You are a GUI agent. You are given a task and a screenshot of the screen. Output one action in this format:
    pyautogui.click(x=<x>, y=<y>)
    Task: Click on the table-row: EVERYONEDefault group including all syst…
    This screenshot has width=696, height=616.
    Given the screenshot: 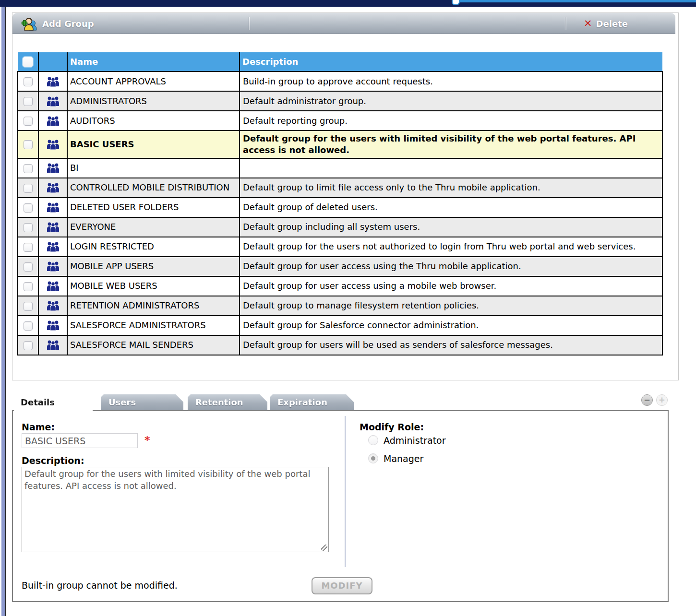 What is the action you would take?
    pyautogui.click(x=340, y=227)
    